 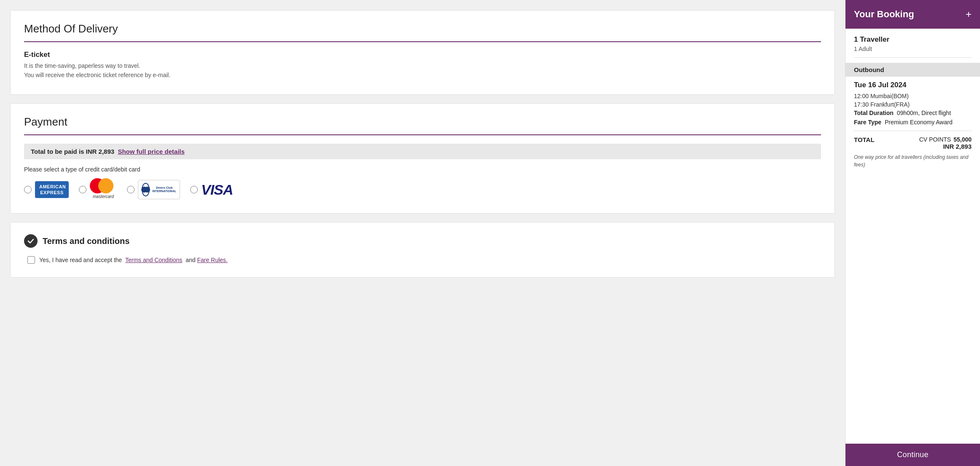 What do you see at coordinates (913, 113) in the screenshot?
I see `flight-duration: Total Duration 09h00m, Direct flight` at bounding box center [913, 113].